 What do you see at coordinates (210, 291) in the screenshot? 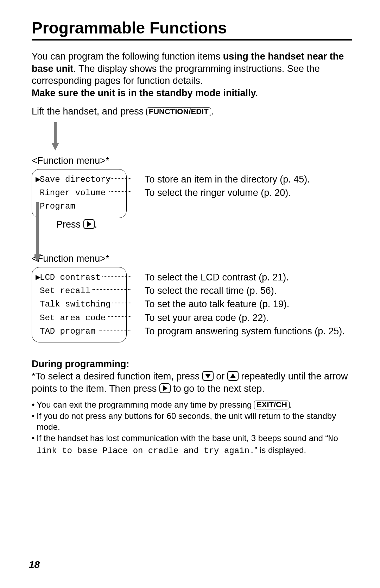
I see `lcd-desc: To select the recall time (p. 56).` at bounding box center [210, 291].